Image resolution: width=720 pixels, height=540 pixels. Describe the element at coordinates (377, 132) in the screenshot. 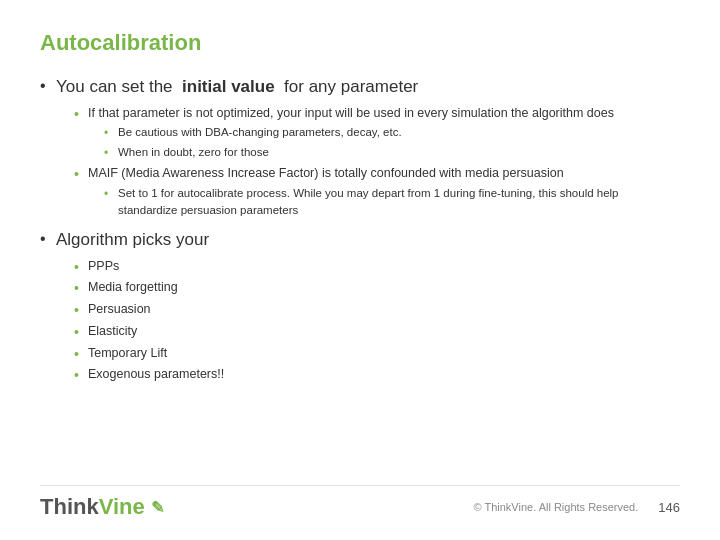

I see `list-item-1-1: If that parameter is not optimized, your…` at that location.